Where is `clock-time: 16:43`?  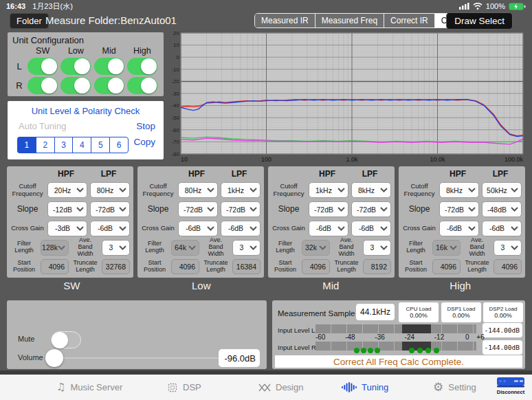 clock-time: 16:43 is located at coordinates (16, 6).